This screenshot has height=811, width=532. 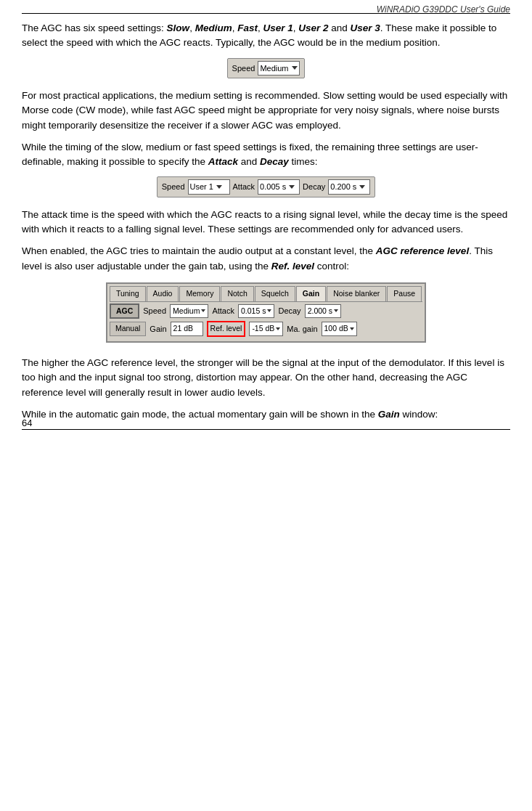 I want to click on gain-panel: Tuning Audio Memory Notch Squelch Gain N…, so click(x=266, y=312).